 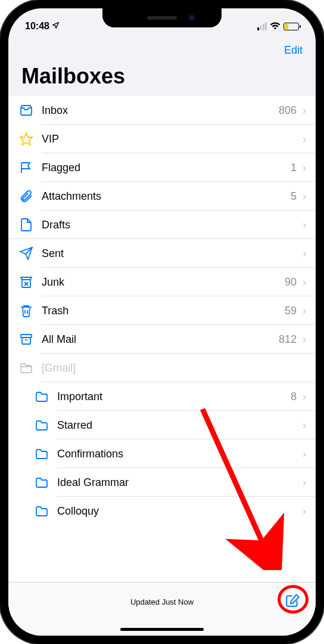 I want to click on wifi-icon, so click(x=275, y=26).